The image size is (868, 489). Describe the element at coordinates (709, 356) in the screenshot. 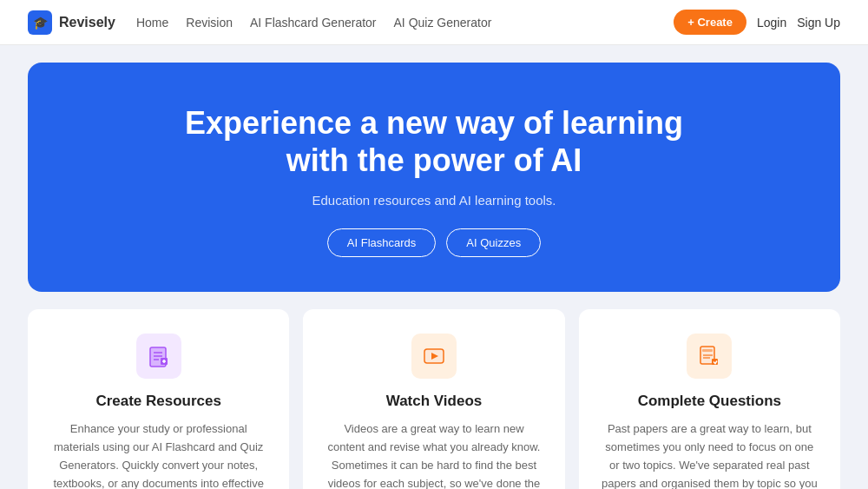

I see `complete-questions-icon` at that location.